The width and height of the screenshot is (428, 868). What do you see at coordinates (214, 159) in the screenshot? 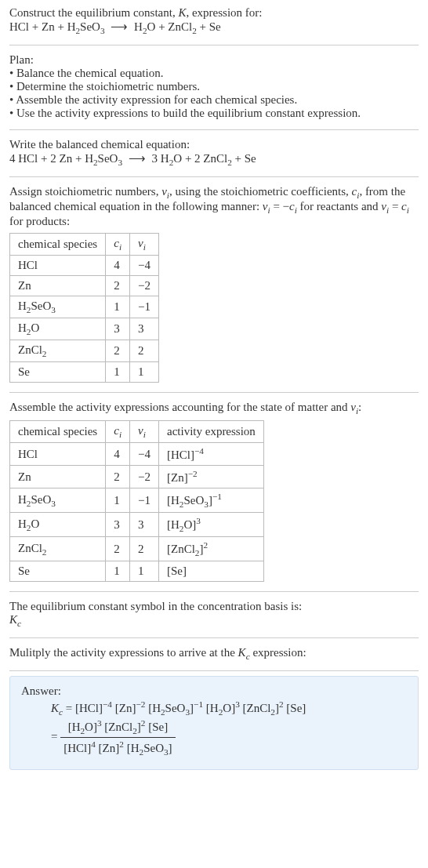
I see `balanced-equation: 4 HCl + 2 Zn + H2SeO3 ⟶ 3 H2O + 2 ZnCl2 …` at bounding box center [214, 159].